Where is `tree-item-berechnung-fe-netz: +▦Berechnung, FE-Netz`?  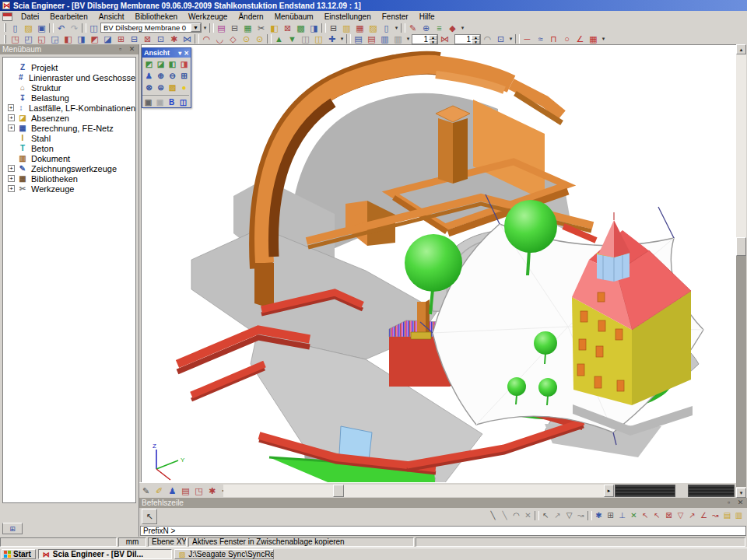 tree-item-berechnung-fe-netz: +▦Berechnung, FE-Netz is located at coordinates (72, 128).